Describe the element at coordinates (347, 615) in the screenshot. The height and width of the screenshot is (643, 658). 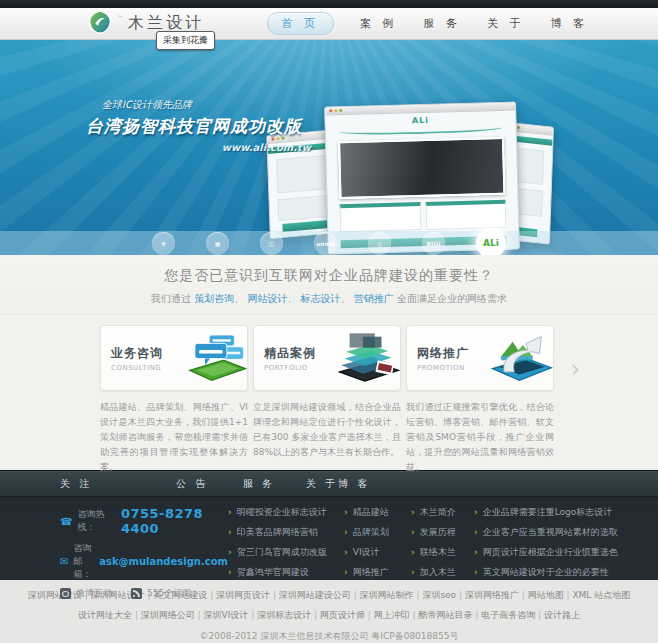
I see `seo-link: 网页设计师` at that location.